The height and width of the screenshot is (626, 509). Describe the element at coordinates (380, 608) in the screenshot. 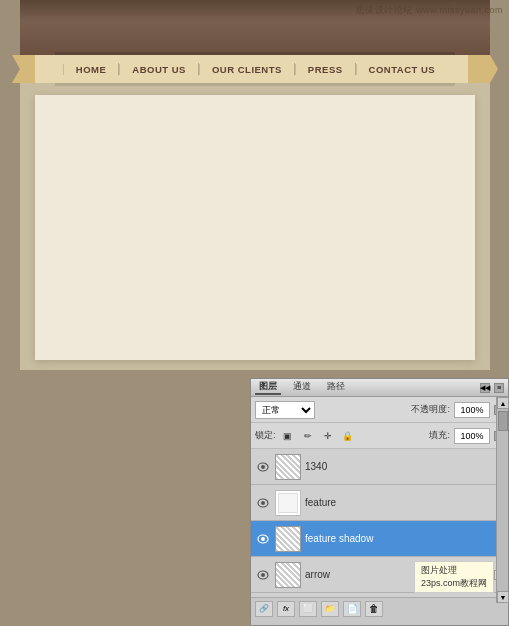

I see `ps-panel-footer: 🔗 fx ⬜ 📁 📄 🗑` at that location.